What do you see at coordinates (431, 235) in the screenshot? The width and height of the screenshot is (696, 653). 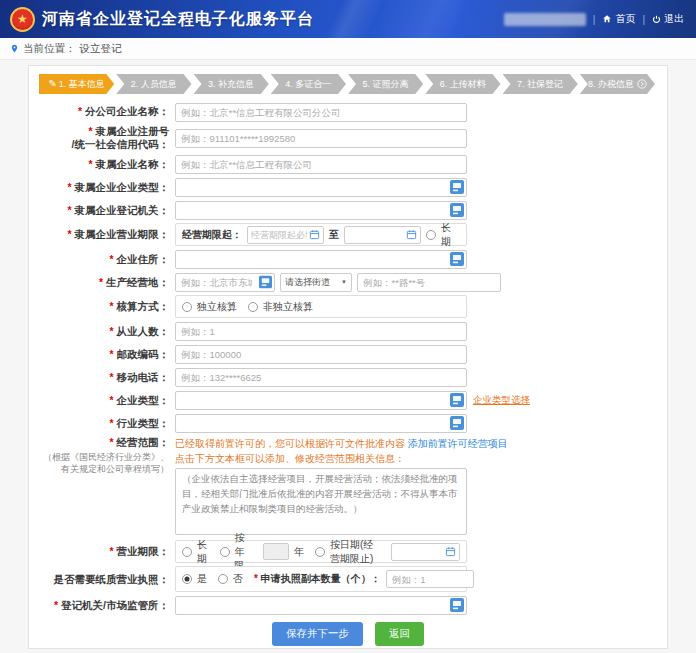 I see `radio-parent-term-longterm` at bounding box center [431, 235].